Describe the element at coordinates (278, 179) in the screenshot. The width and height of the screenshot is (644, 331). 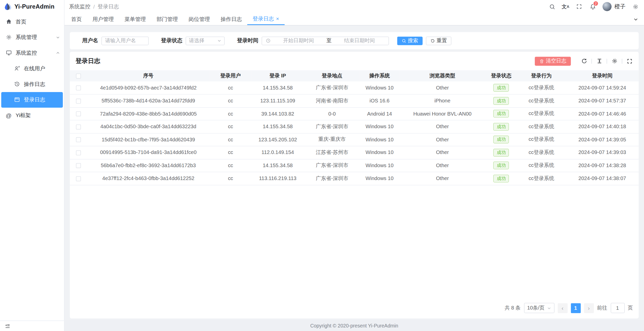
I see `cell-ip: 113.116.219.113` at that location.